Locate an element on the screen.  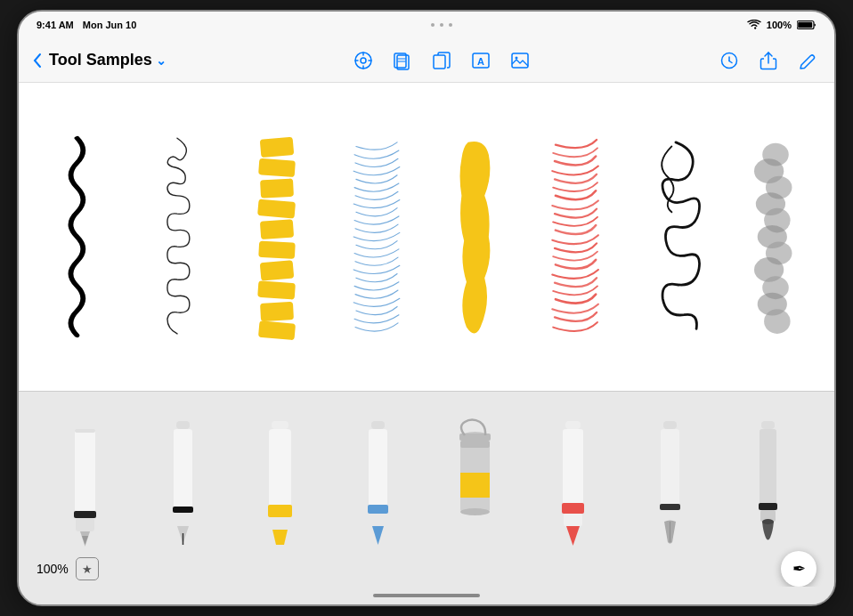
tool-brush is located at coordinates (768, 484).